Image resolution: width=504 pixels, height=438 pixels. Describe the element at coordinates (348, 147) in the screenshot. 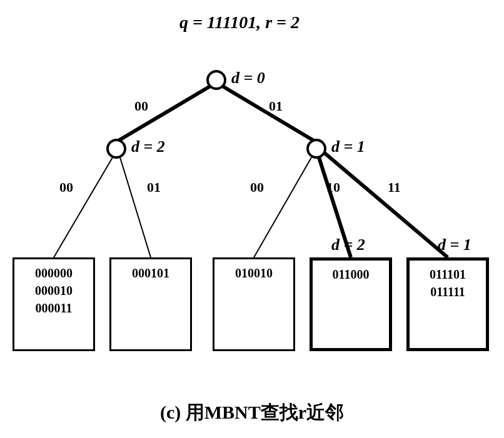

I see `node-right-label: d = 1` at that location.